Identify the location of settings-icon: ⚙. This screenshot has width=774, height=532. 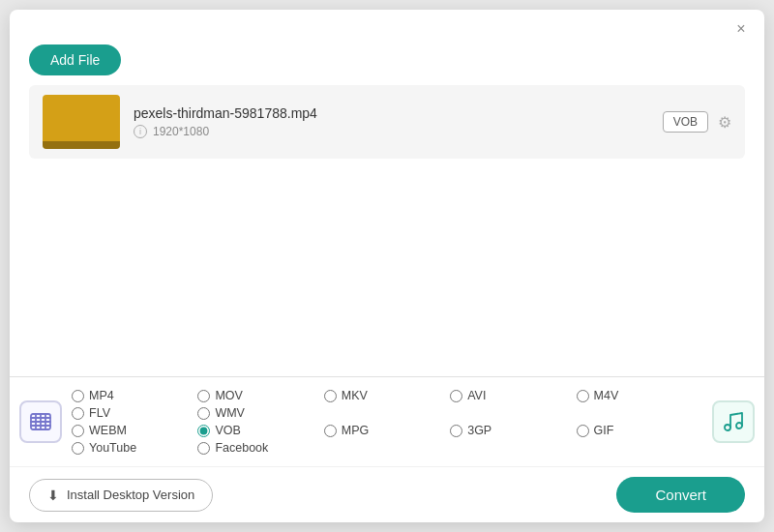
(725, 122).